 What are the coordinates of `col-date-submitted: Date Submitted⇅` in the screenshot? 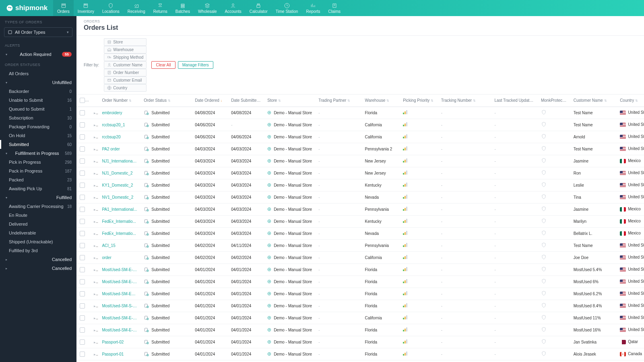 It's located at (246, 101).